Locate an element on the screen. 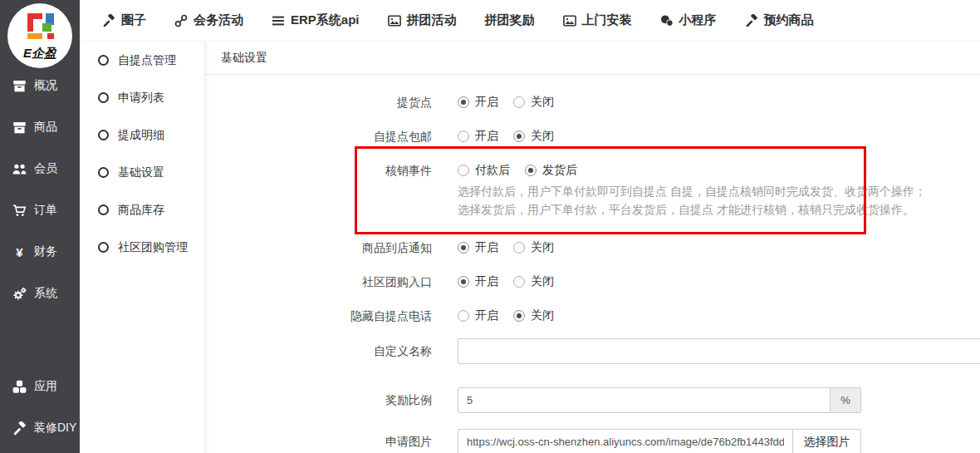 The width and height of the screenshot is (980, 453). nav-item-meeting: 会务活动 is located at coordinates (209, 20).